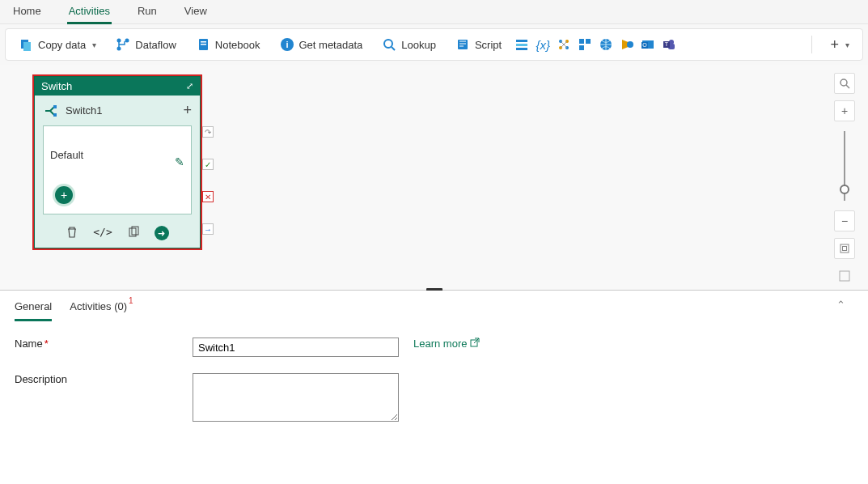 This screenshot has height=484, width=868. Describe the element at coordinates (332, 45) in the screenshot. I see `get-metadata-label: Get metadata` at that location.